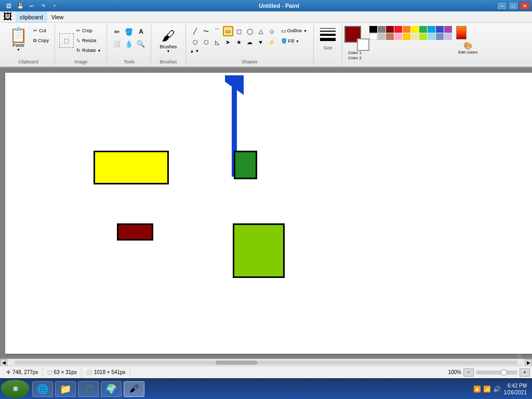  I want to click on shapes-scroll-up: ▲, so click(192, 51).